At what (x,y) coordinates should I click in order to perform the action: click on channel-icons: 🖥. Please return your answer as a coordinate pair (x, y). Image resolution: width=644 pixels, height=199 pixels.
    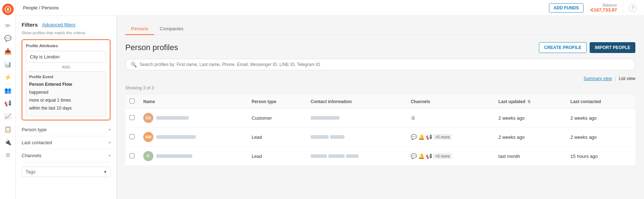
    Looking at the image, I should click on (450, 118).